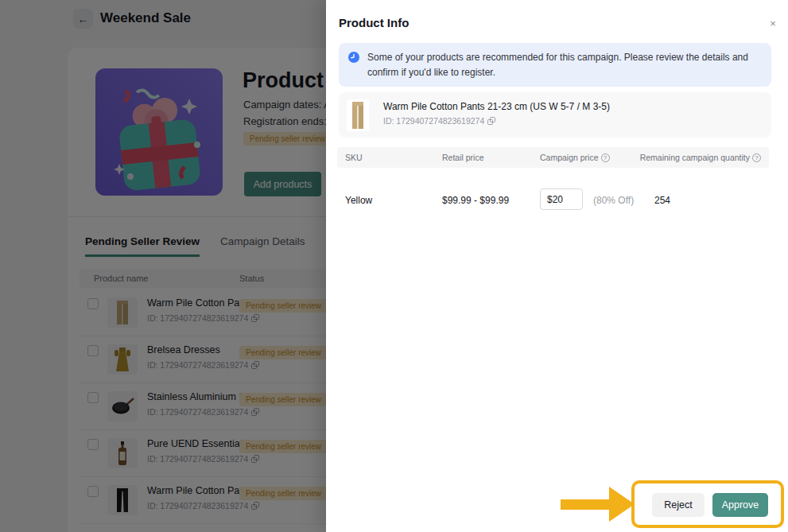  Describe the element at coordinates (773, 23) in the screenshot. I see `close-icon: ×` at that location.